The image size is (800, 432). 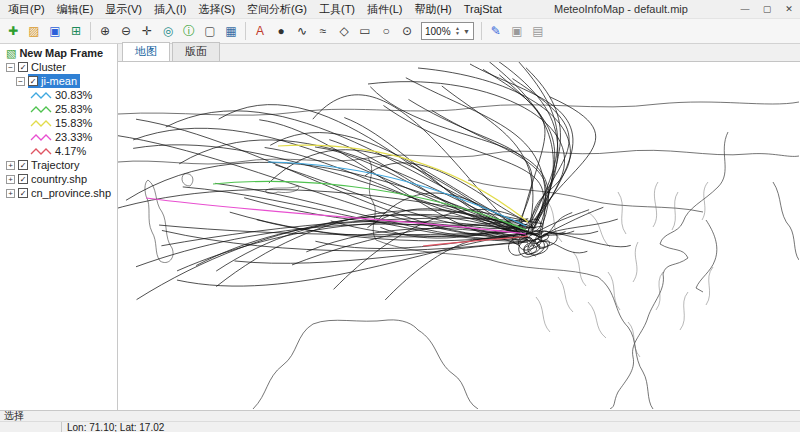 What do you see at coordinates (344, 31) in the screenshot?
I see `polygon-icon: ◇` at bounding box center [344, 31].